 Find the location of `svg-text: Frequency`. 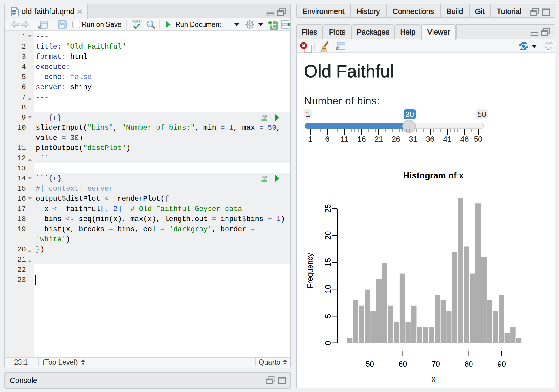

svg-text: Frequency is located at coordinates (310, 270).